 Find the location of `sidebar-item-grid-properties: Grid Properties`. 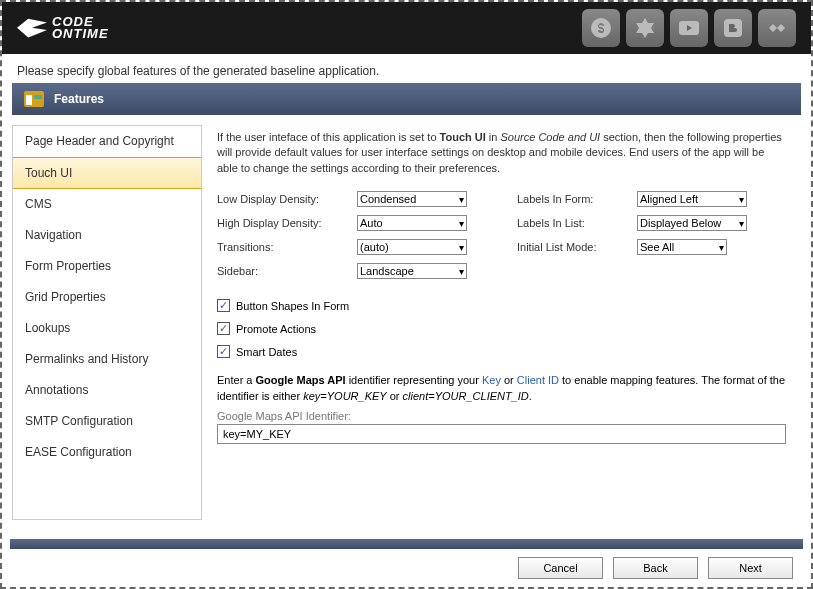

sidebar-item-grid-properties: Grid Properties is located at coordinates (107, 298).